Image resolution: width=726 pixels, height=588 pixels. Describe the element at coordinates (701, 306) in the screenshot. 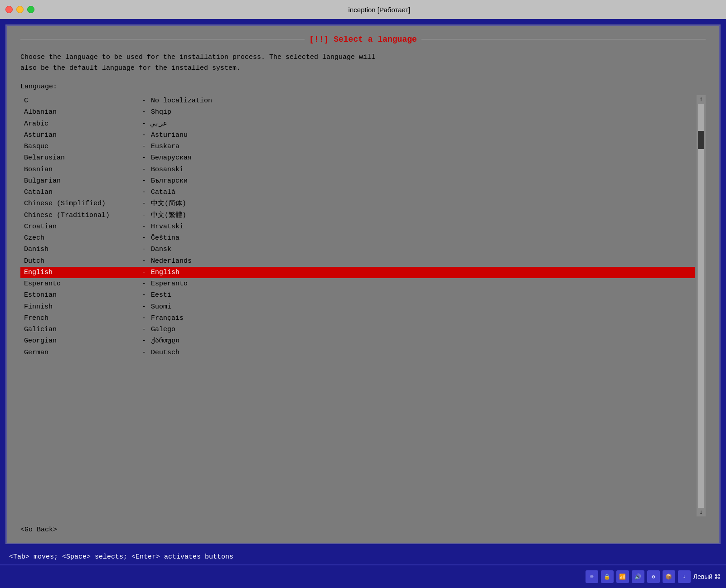

I see `scrollbar: ↑ ↓` at that location.